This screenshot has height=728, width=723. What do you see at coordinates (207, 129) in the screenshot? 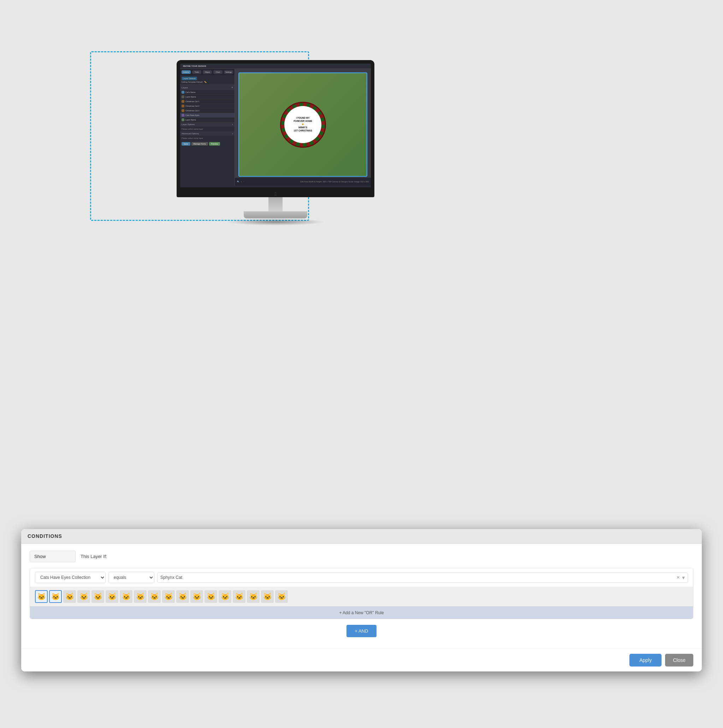
I see `layer-options-placeholder: Please select some layer` at bounding box center [207, 129].